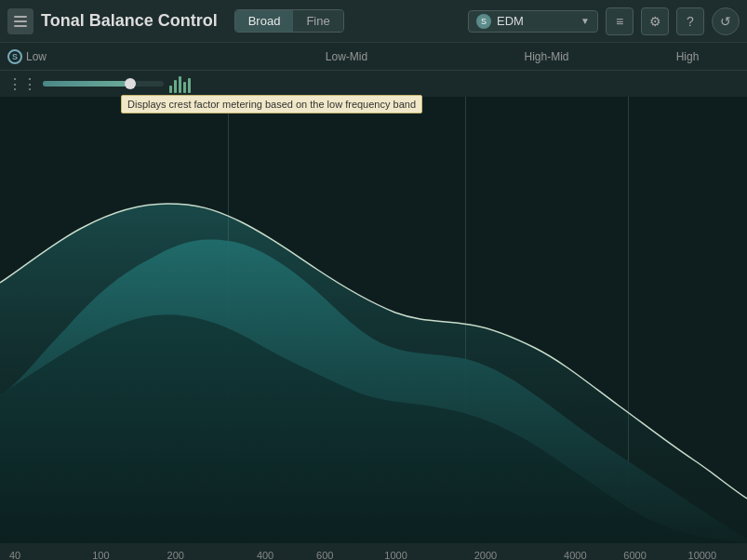  Describe the element at coordinates (289, 20) in the screenshot. I see `broad-fine-toggle: Broad Fine` at that location.